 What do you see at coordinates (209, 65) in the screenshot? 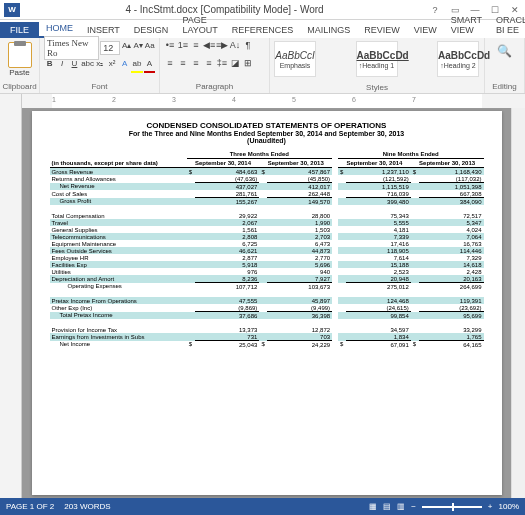
I see `justify-icon: ≡` at bounding box center [209, 65].